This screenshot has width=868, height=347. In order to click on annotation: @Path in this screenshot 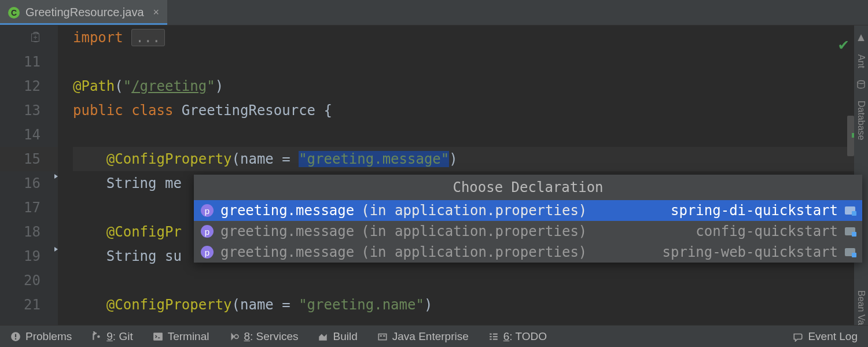, I will do `click(94, 86)`.